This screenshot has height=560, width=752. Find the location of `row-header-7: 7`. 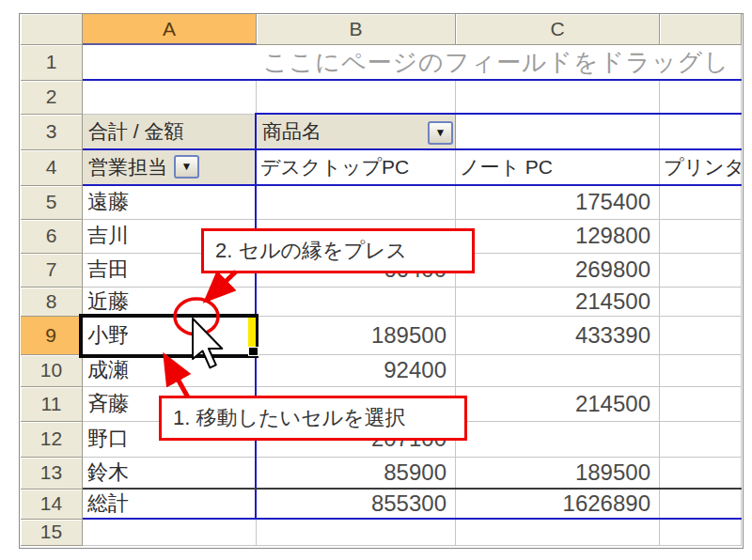

row-header-7: 7 is located at coordinates (52, 271).